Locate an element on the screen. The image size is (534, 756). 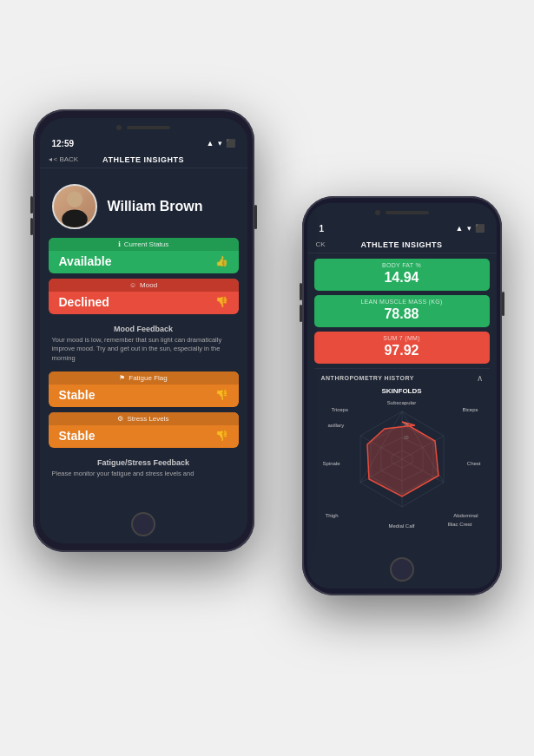
back-phone-camera is located at coordinates (378, 213).